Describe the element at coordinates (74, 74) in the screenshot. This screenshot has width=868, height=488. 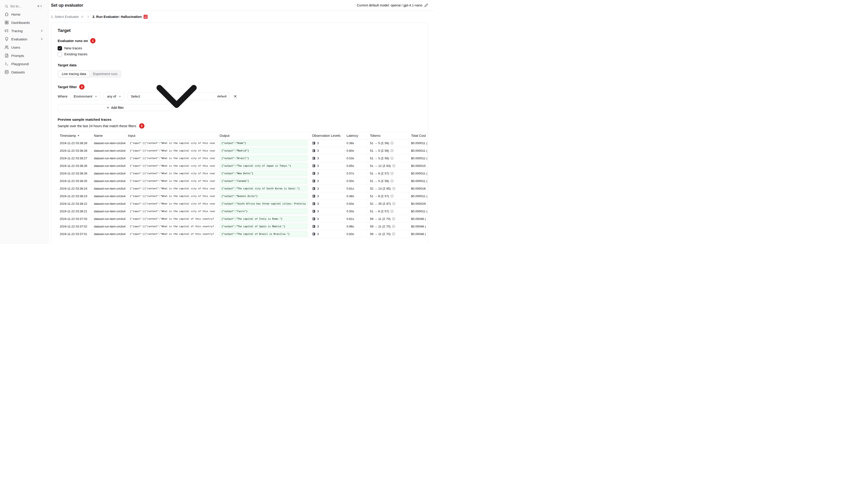
I see `tab-live-tracing-data: Live tracing data` at that location.